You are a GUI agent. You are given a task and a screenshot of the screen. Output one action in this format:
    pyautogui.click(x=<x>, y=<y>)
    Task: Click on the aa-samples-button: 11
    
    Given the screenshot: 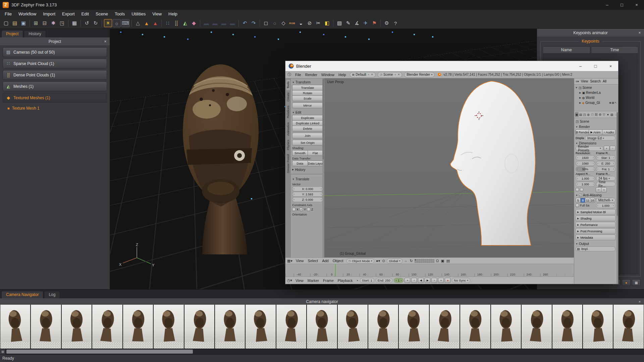 What is the action you would take?
    pyautogui.click(x=588, y=200)
    